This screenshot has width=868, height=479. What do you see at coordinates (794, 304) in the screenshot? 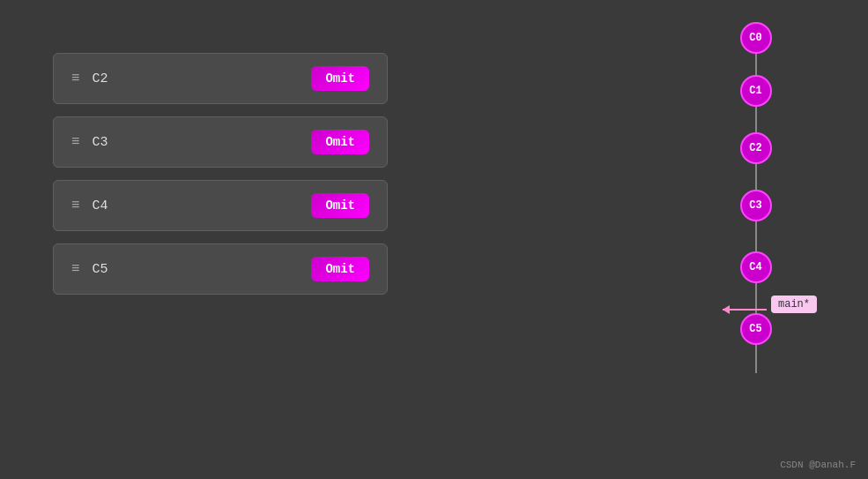
I see `branch-label: main*` at bounding box center [794, 304].